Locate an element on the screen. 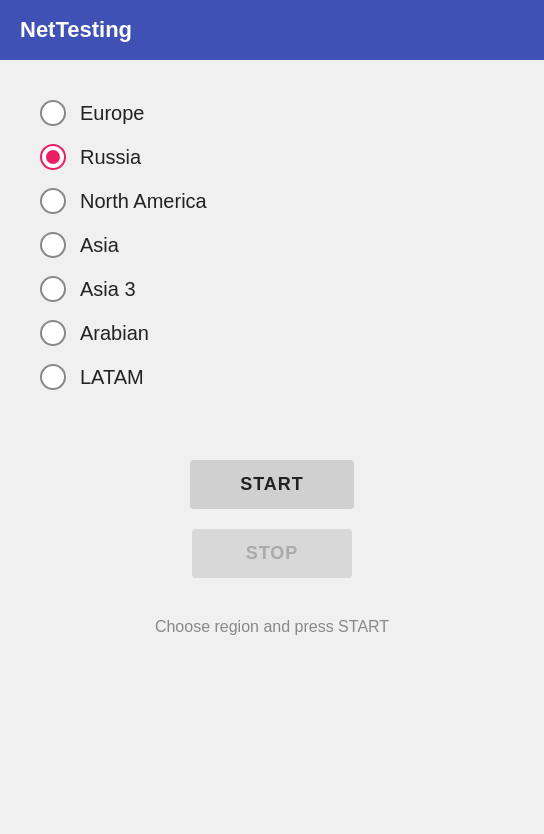 Image resolution: width=544 pixels, height=834 pixels. buttons-section: START STOP is located at coordinates (272, 519).